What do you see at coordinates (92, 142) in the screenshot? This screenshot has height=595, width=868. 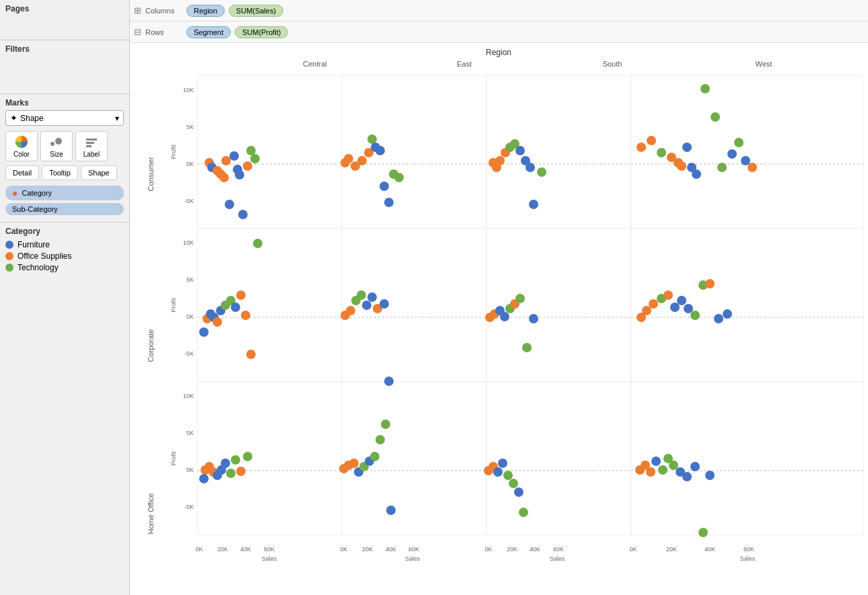 I see `label-icon` at bounding box center [92, 142].